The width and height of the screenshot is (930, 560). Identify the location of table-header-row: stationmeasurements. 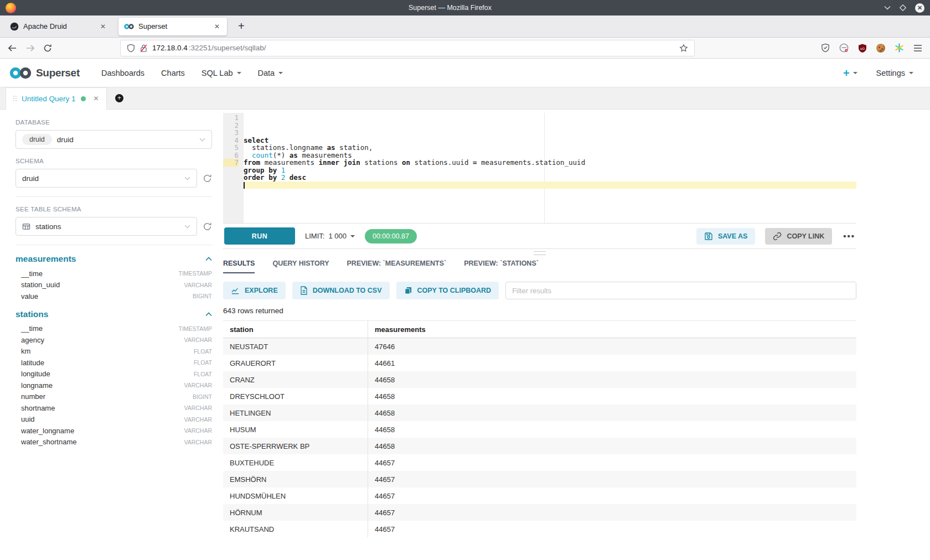
(540, 330).